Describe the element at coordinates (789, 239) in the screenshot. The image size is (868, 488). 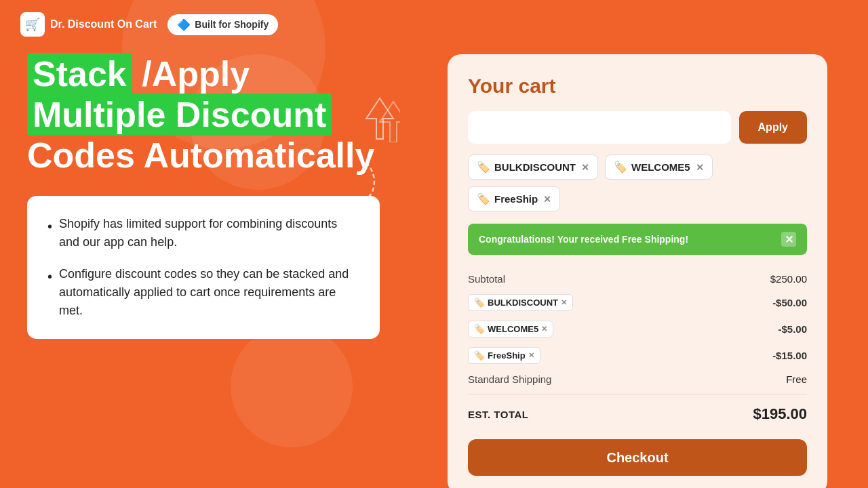
I see `success-close-button: ✕` at that location.